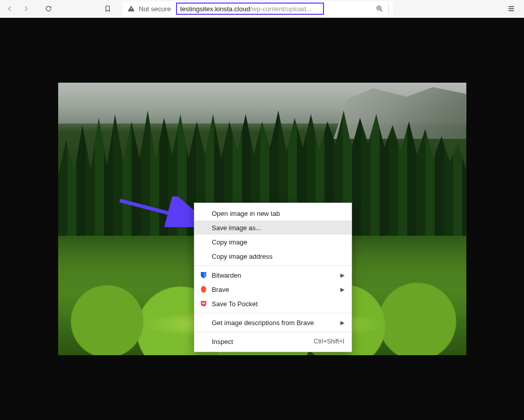 This screenshot has height=420, width=524. I want to click on context-menu-label: Get image descriptions from Brave, so click(263, 323).